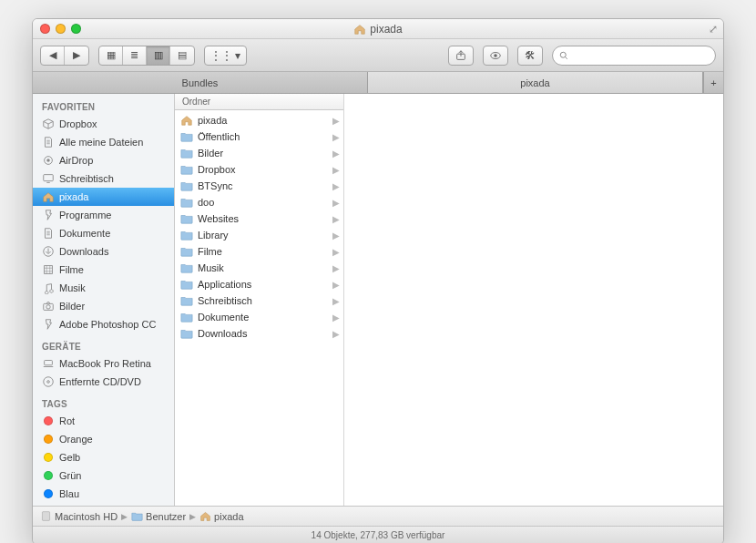 Image resolution: width=756 pixels, height=543 pixels. Describe the element at coordinates (101, 142) in the screenshot. I see `sidebar-item-label: Alle meine Dateien` at that location.